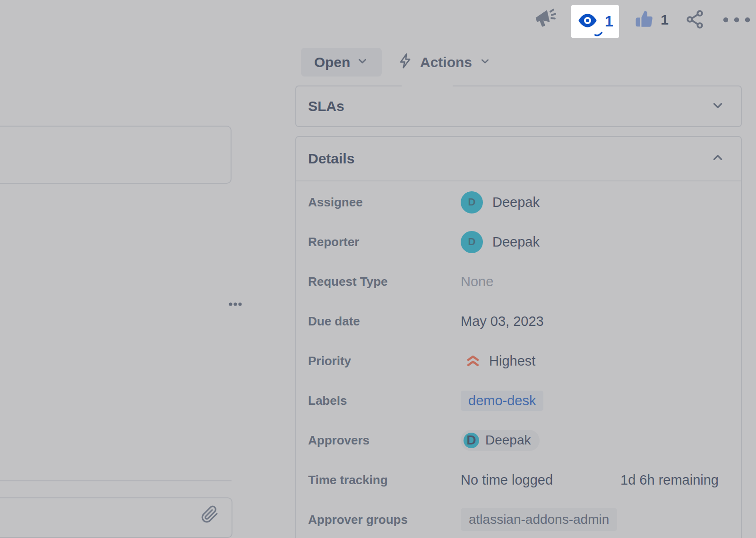 The width and height of the screenshot is (756, 538). I want to click on slas-panel: SLAs, so click(519, 106).